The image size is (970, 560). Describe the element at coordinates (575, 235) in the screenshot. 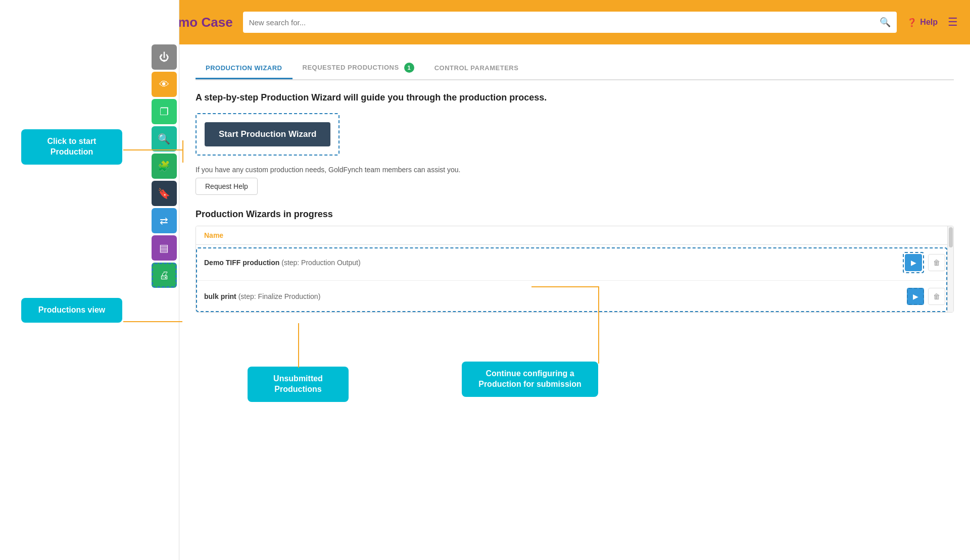

I see `table-column-name: Name` at that location.